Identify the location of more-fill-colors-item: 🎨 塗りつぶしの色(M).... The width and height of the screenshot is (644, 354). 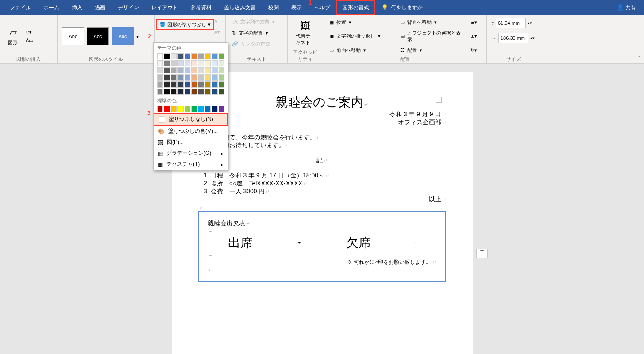
(191, 131).